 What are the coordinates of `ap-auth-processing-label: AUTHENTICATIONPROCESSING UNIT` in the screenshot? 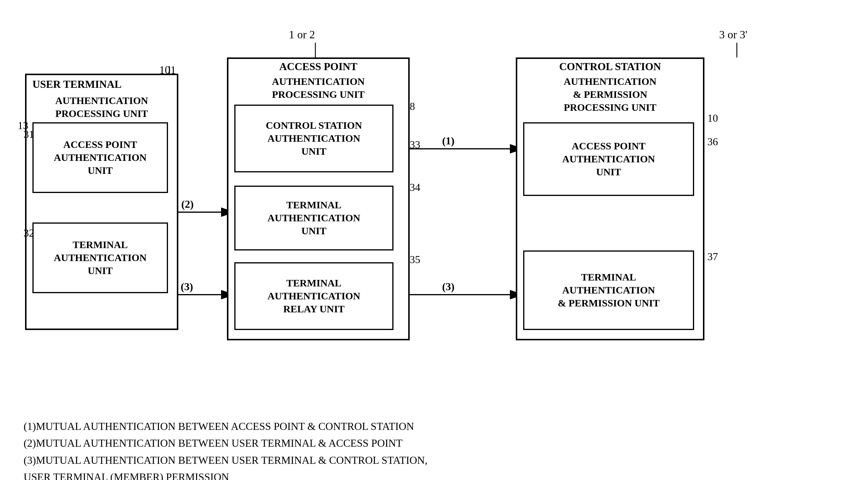 It's located at (318, 88).